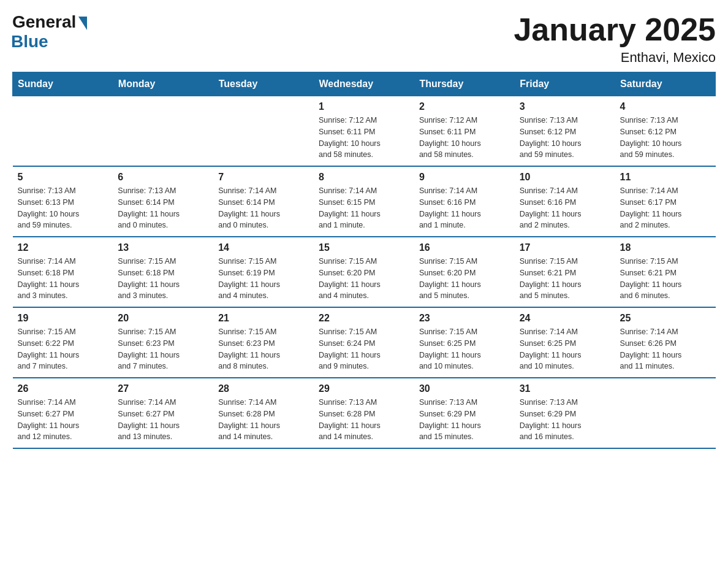  I want to click on day-info: Sunrise: 7:14 AMSunset: 6:25 PMDaylight:…, so click(565, 350).